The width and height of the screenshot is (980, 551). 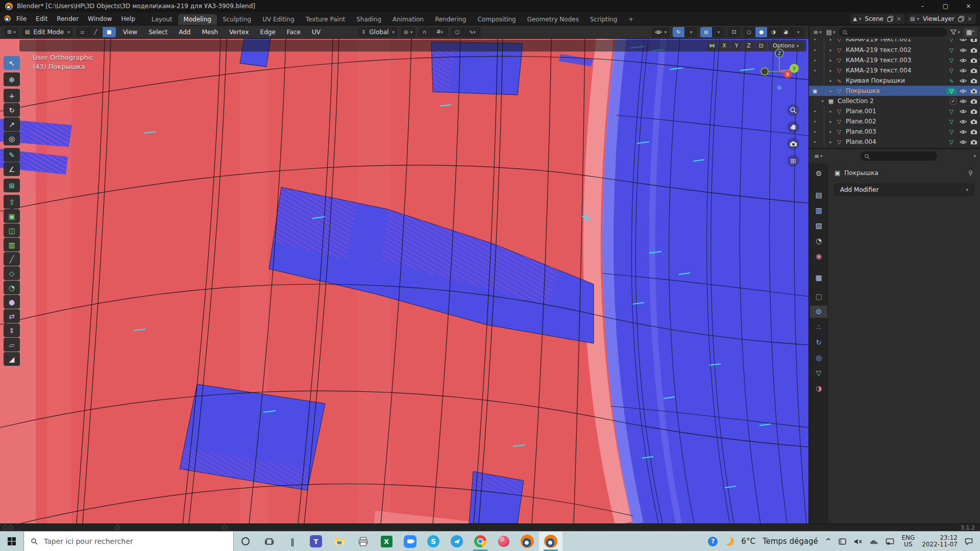 What do you see at coordinates (719, 32) in the screenshot?
I see `overlays-dropdown: ▾` at bounding box center [719, 32].